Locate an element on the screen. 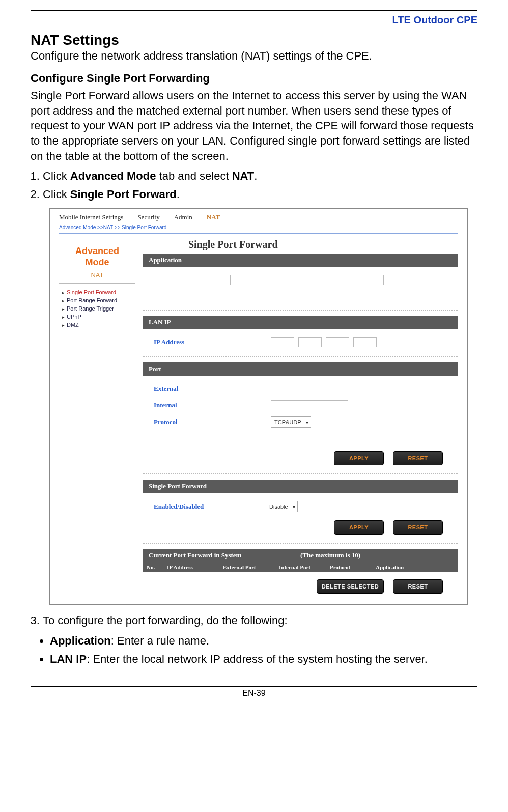 The height and width of the screenshot is (812, 508). page-number: EN-39 is located at coordinates (254, 693).